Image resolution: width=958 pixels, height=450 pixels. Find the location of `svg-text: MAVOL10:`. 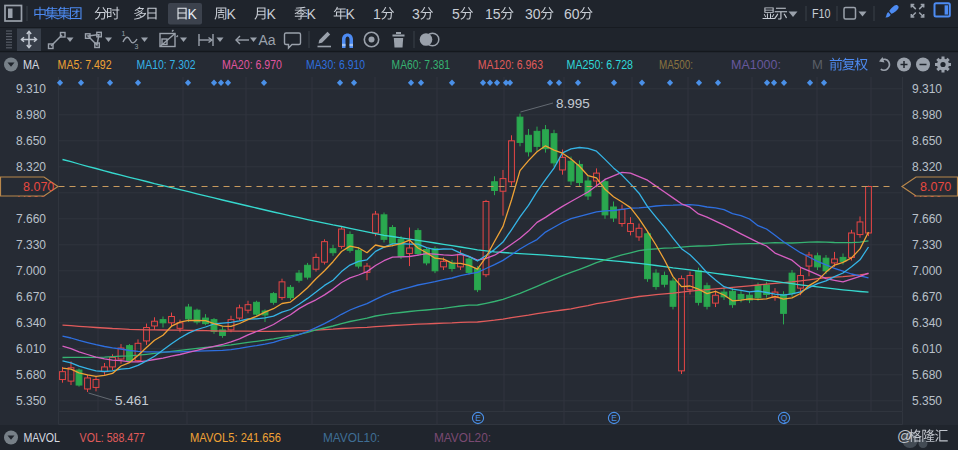

svg-text: MAVOL10: is located at coordinates (352, 438).